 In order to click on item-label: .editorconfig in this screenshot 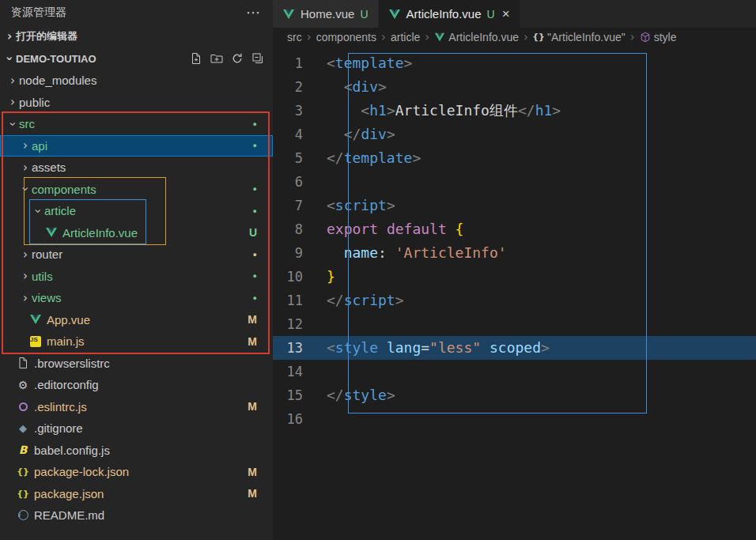, I will do `click(66, 384)`.